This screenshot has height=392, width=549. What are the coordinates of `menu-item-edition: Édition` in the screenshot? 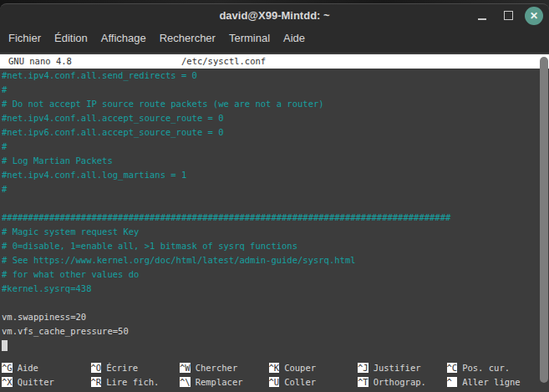 It's located at (71, 38).